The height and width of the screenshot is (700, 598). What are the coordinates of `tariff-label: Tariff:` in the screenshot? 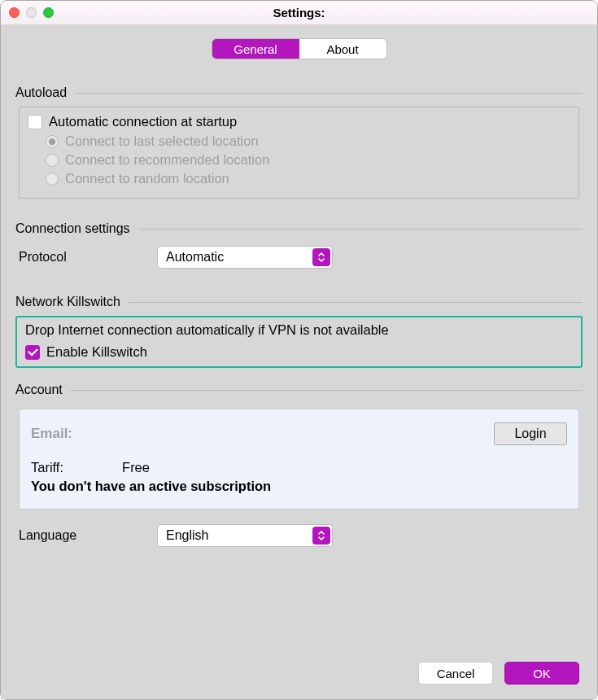 It's located at (47, 467).